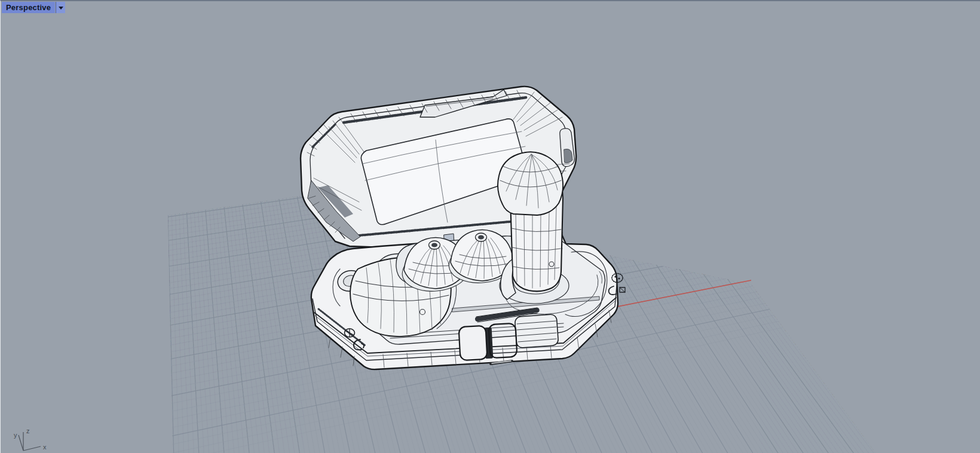 The image size is (980, 453). Describe the element at coordinates (29, 7) in the screenshot. I see `viewport-title: Perspective` at that location.